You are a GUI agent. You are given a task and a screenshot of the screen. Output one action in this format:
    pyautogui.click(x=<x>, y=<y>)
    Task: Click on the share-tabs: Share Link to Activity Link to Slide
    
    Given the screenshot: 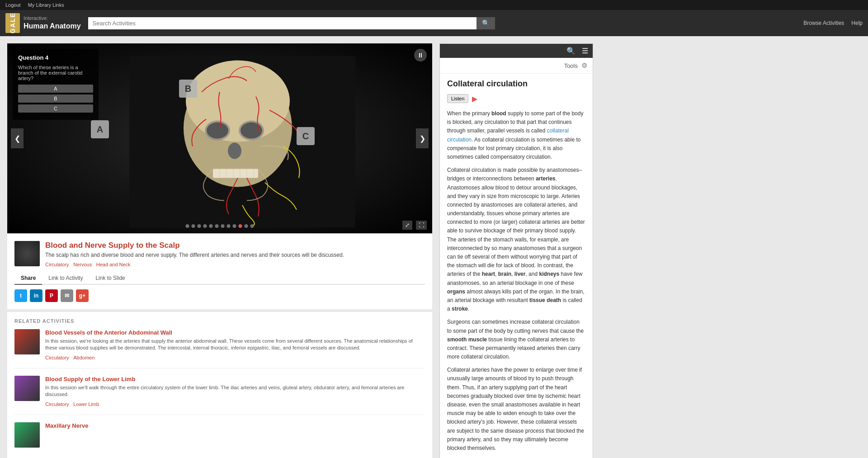 What is the action you would take?
    pyautogui.click(x=220, y=279)
    